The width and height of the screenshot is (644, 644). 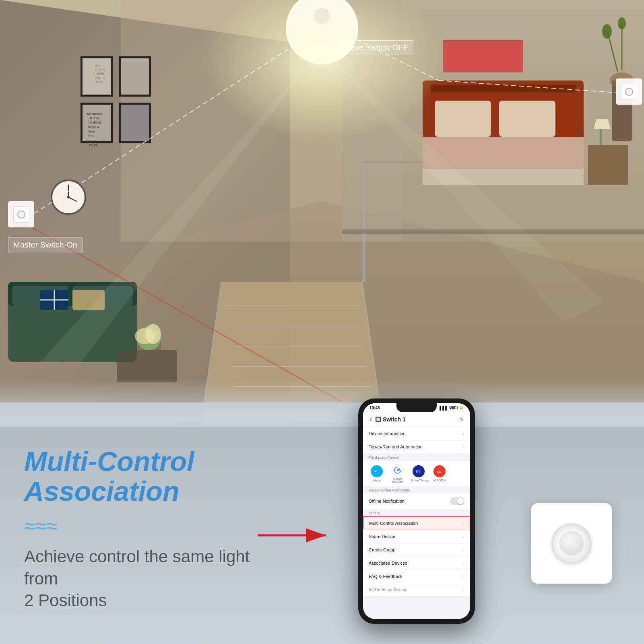 I want to click on smart-switch-inner-circle, so click(x=572, y=543).